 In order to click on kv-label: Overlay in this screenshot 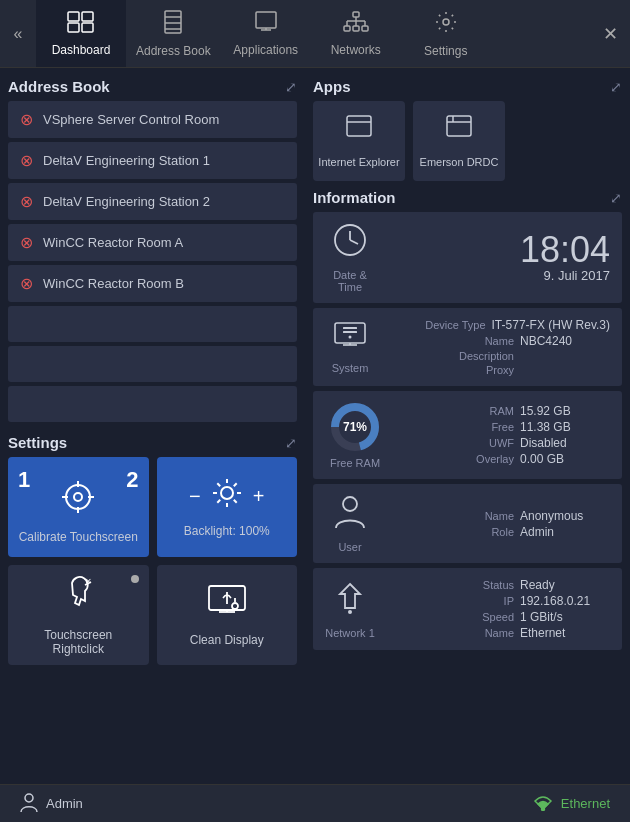, I will do `click(495, 459)`.